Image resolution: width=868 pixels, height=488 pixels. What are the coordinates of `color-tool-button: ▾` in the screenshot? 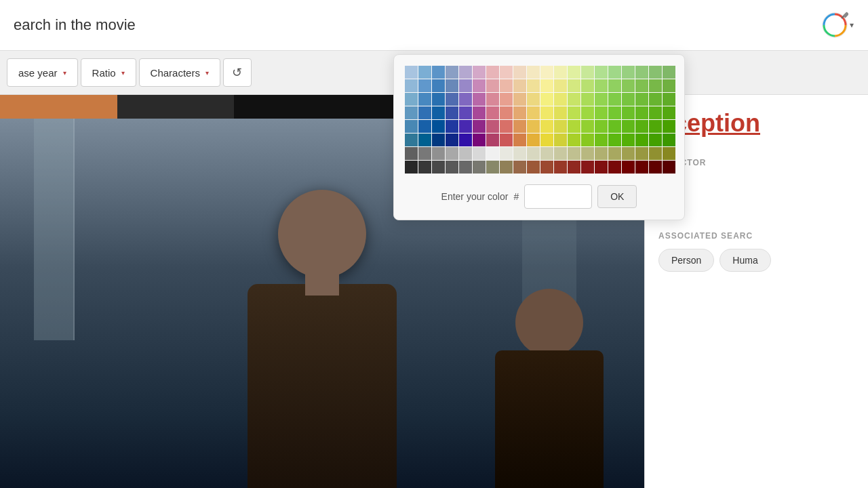 It's located at (837, 25).